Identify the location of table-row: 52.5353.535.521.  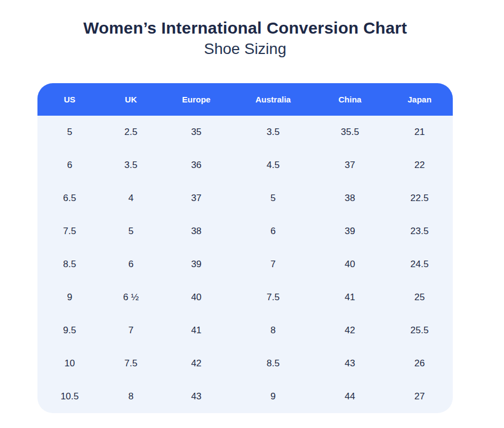
(245, 132).